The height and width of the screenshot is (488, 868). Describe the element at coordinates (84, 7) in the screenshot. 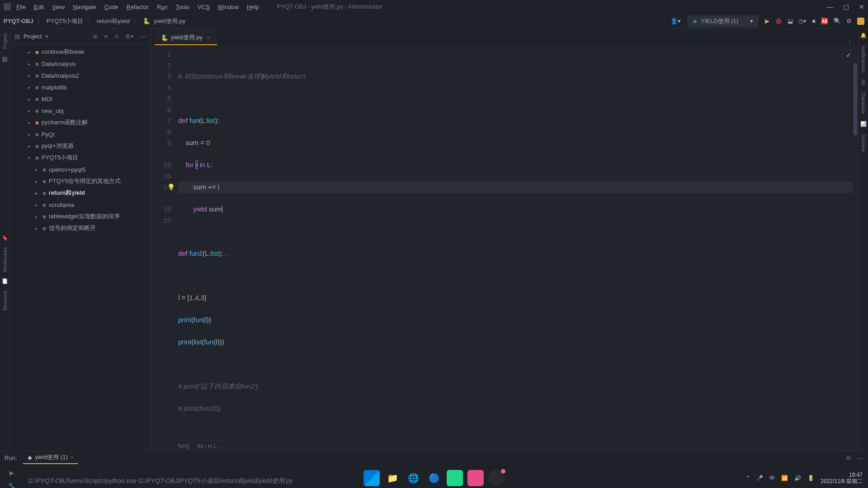

I see `menu-navigate: Navigate` at that location.